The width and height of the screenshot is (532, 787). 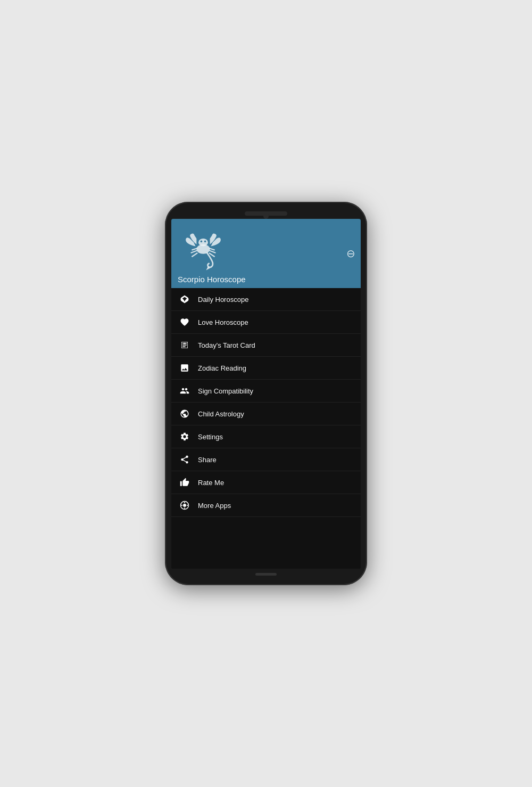 What do you see at coordinates (266, 460) in the screenshot?
I see `drawer-item-share: Share` at bounding box center [266, 460].